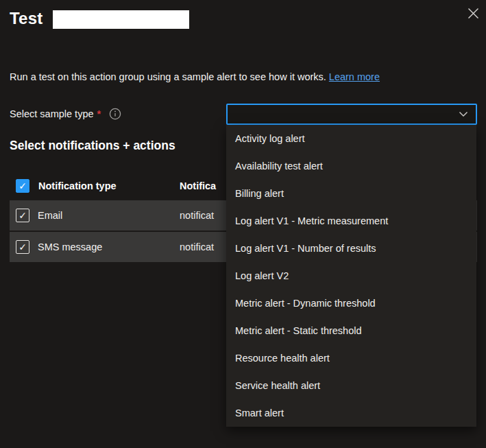  Describe the element at coordinates (77, 186) in the screenshot. I see `column-header-notification-type: Notification type` at that location.